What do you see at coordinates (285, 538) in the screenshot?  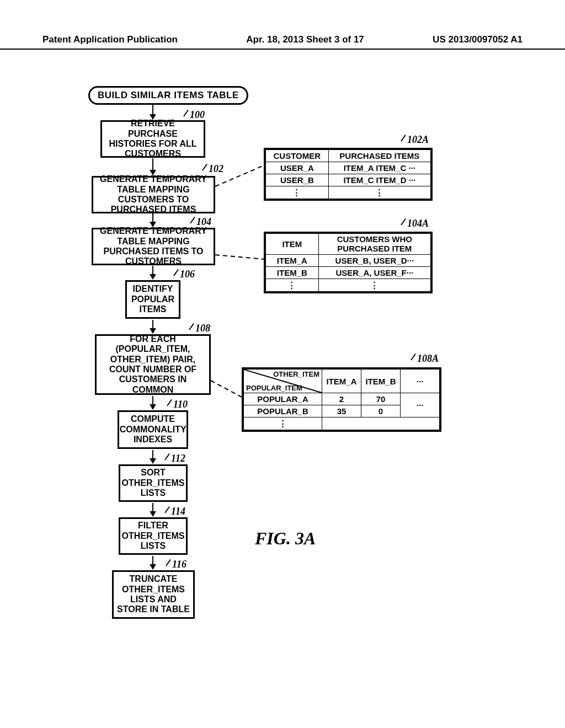 I see `figure-label: FIG. 3A` at bounding box center [285, 538].